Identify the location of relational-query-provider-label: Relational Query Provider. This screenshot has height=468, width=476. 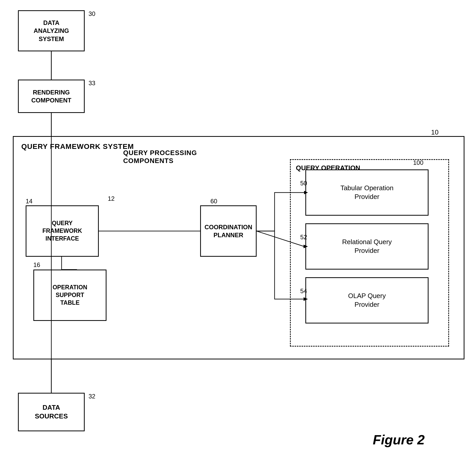
(367, 246).